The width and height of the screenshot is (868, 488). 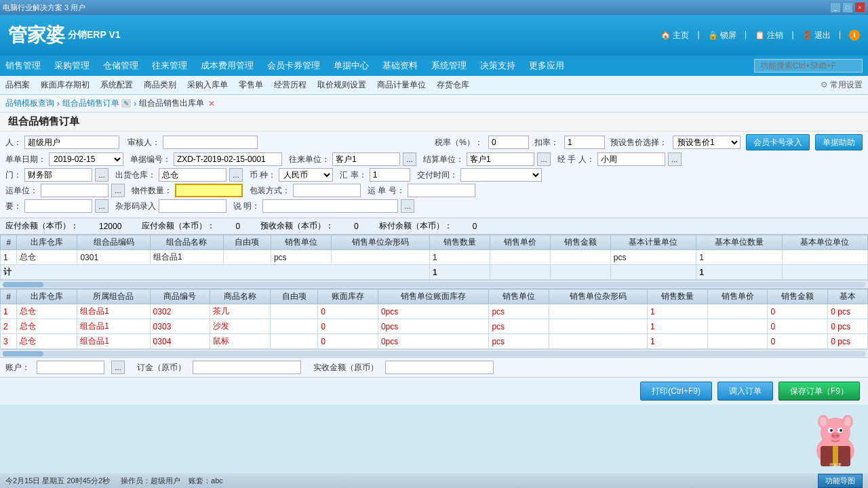 I want to click on nav-warehouse: 仓储管理, so click(x=121, y=66).